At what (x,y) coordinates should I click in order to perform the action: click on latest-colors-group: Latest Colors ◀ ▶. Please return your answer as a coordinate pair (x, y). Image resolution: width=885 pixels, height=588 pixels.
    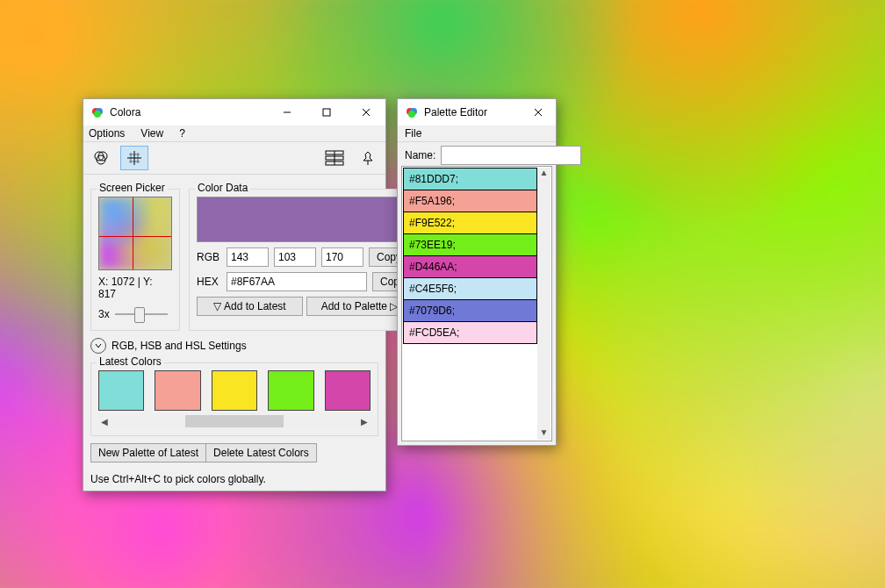
    Looking at the image, I should click on (234, 399).